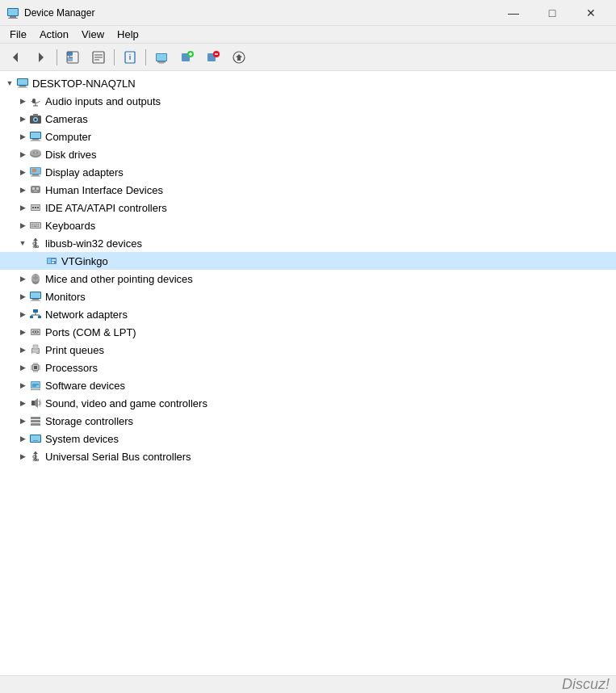 Image resolution: width=616 pixels, height=693 pixels. I want to click on properties-button: i, so click(130, 57).